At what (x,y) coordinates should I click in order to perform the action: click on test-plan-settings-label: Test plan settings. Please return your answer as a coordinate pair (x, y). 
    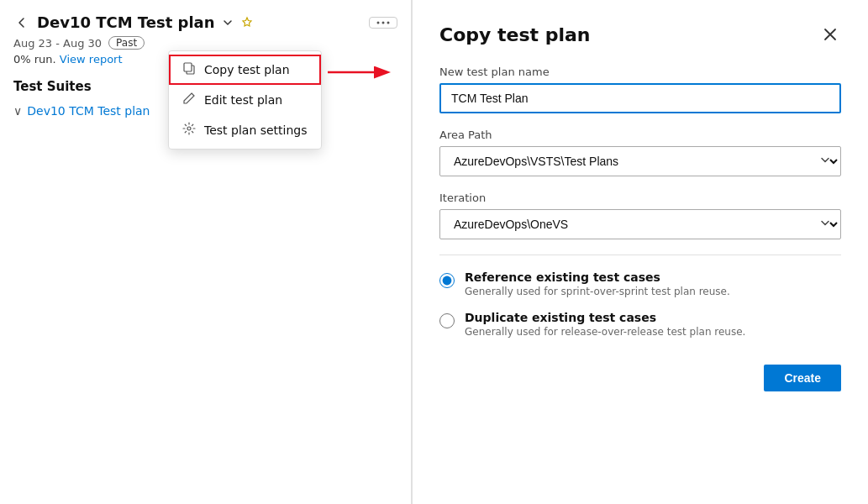
    Looking at the image, I should click on (255, 130).